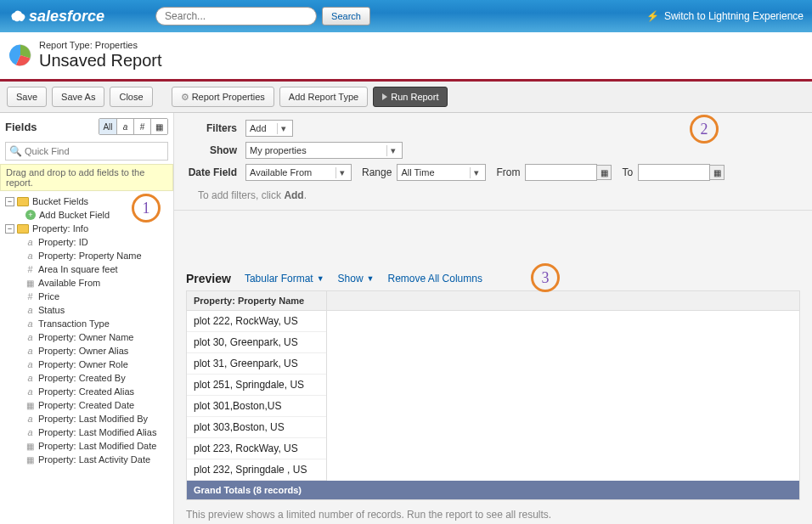 The height and width of the screenshot is (524, 812). What do you see at coordinates (98, 432) in the screenshot?
I see `field-item: aProperty: Last Modified Alias` at bounding box center [98, 432].